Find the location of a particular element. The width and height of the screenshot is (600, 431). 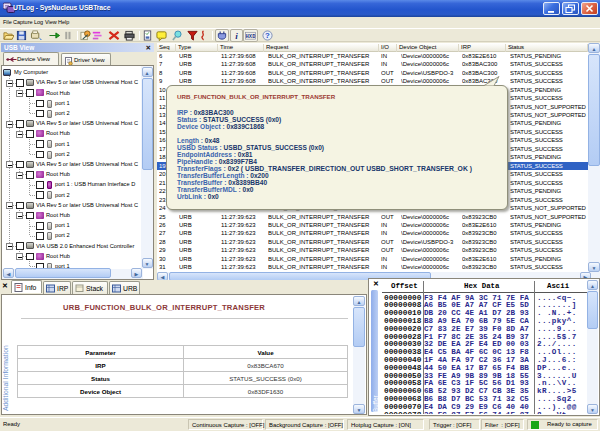

svg-text: i is located at coordinates (236, 36).